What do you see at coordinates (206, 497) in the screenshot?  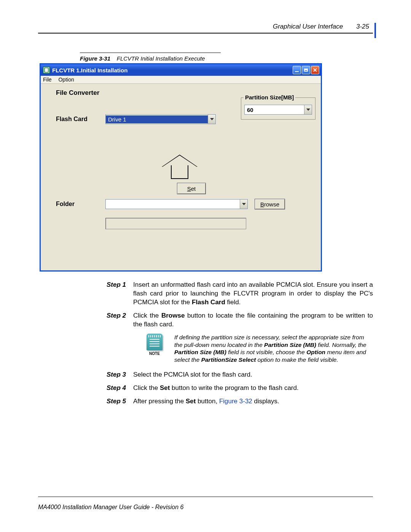 I see `footer-rule` at bounding box center [206, 497].